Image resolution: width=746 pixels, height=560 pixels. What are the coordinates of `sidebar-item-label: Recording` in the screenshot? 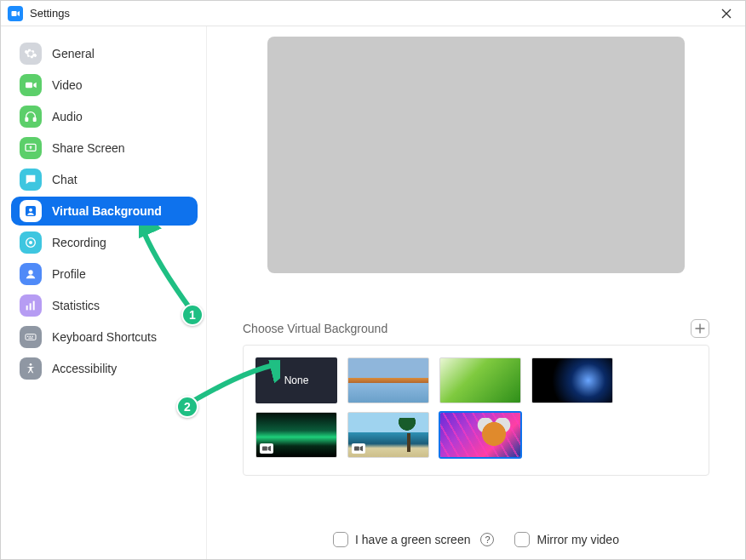 It's located at (79, 243).